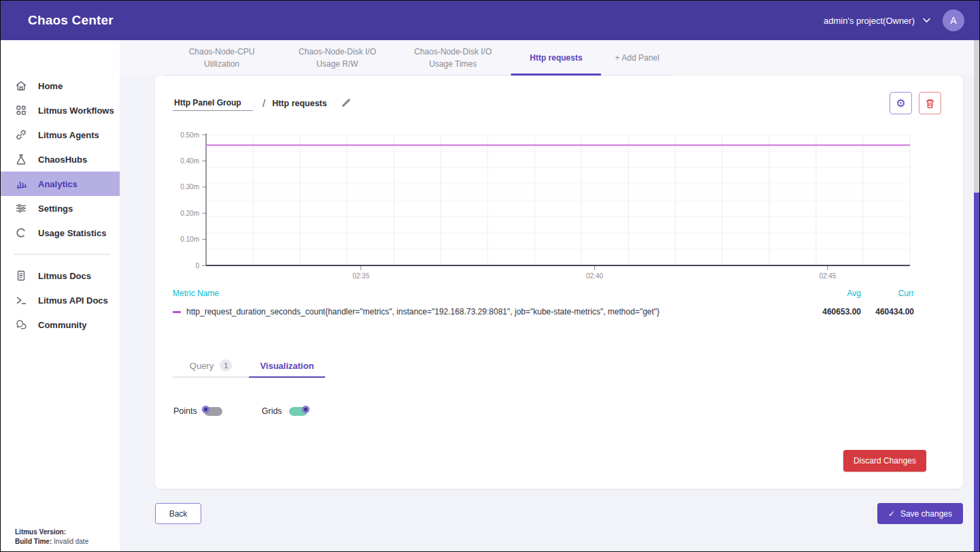 This screenshot has height=552, width=980. What do you see at coordinates (60, 295) in the screenshot?
I see `sidebar: Home Litmus Workflows Litmus Agents Chao…` at bounding box center [60, 295].